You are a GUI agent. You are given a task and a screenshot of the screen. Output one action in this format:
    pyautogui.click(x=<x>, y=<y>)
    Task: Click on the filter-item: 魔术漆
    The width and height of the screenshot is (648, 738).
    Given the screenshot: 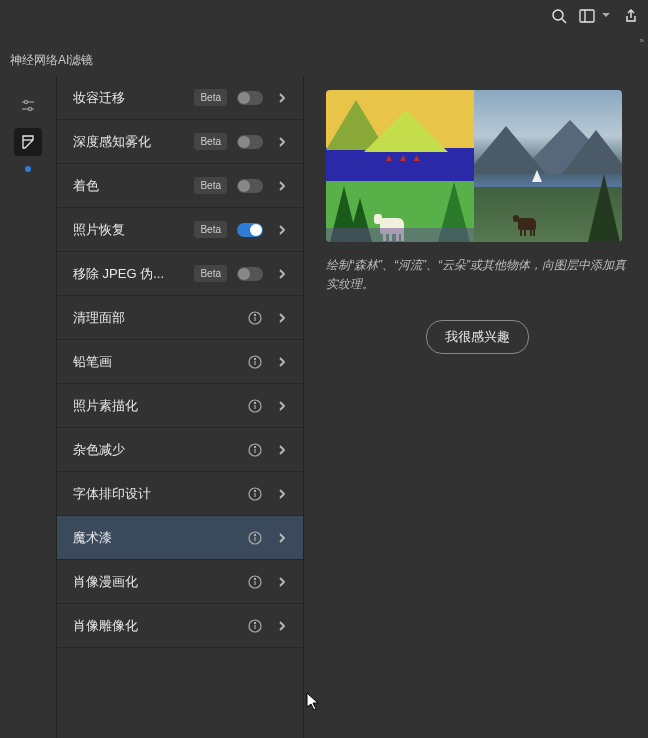 What is the action you would take?
    pyautogui.click(x=180, y=538)
    